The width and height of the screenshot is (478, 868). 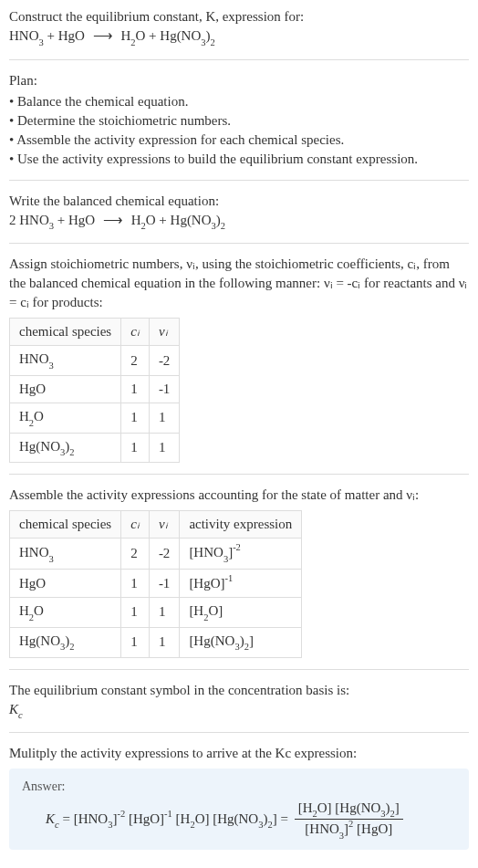 I want to click on species: HNO, so click(x=35, y=220).